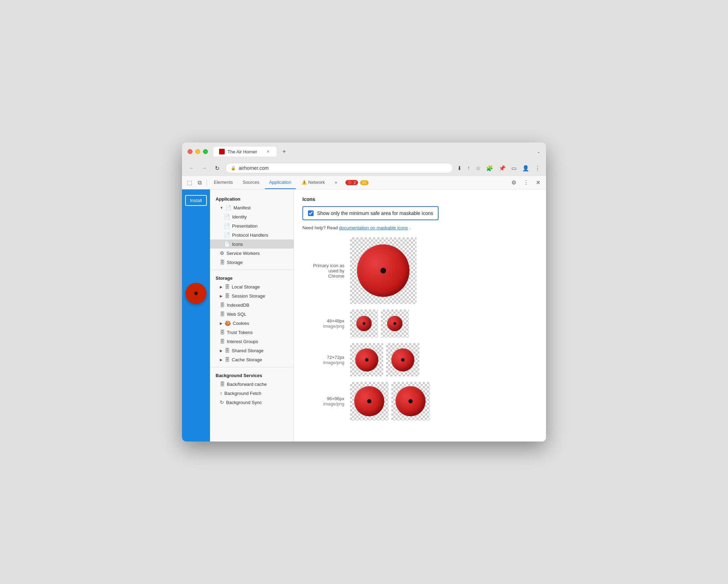 This screenshot has height=584, width=728. Describe the element at coordinates (252, 402) in the screenshot. I see `sidebar-item-background-sync: ↻ Background Sync` at that location.